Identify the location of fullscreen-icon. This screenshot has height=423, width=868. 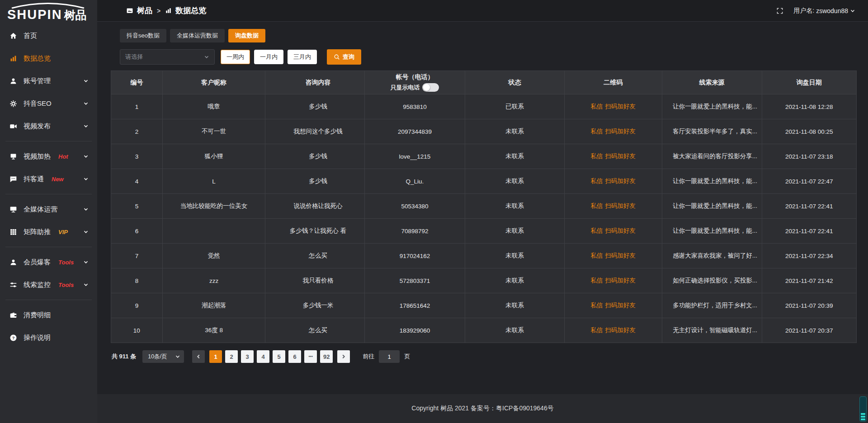
(780, 11).